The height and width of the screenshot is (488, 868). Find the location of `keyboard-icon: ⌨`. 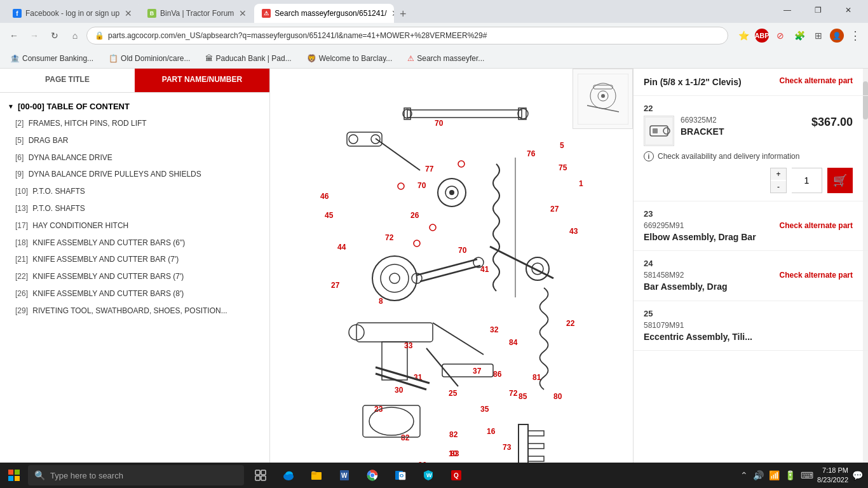

keyboard-icon: ⌨ is located at coordinates (807, 475).